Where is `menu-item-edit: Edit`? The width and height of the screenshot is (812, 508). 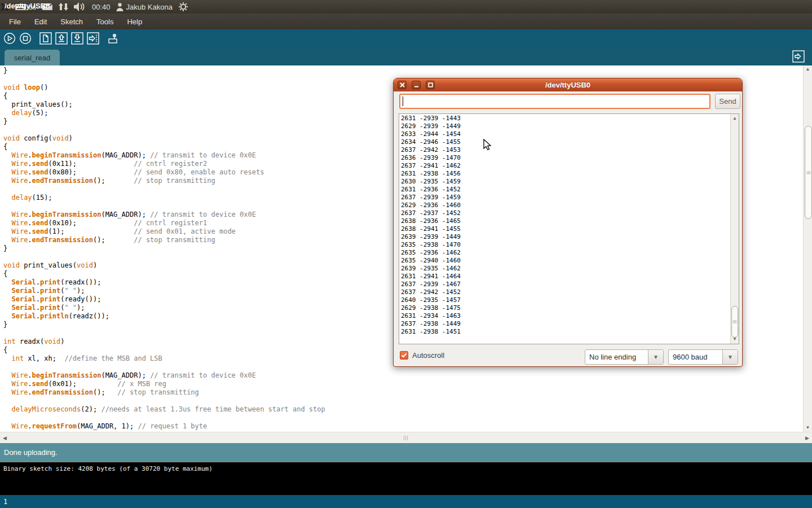 menu-item-edit: Edit is located at coordinates (41, 21).